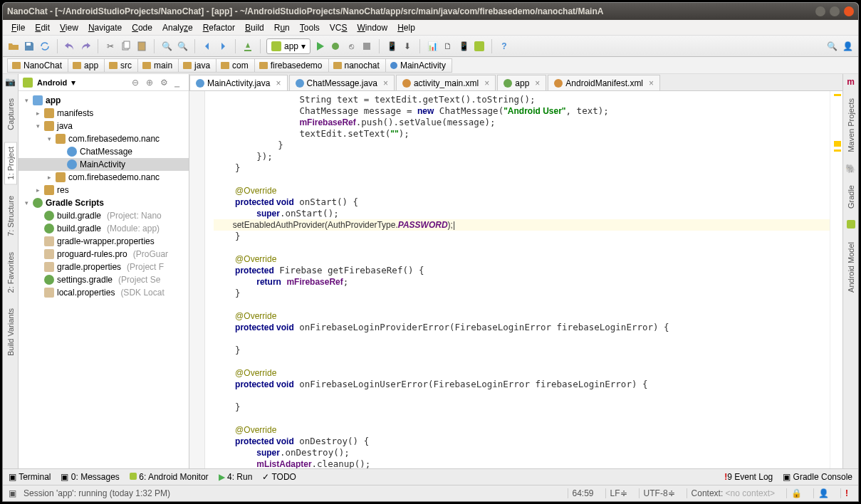 The height and width of the screenshot is (504, 861). Describe the element at coordinates (11, 272) in the screenshot. I see `favorites-tab: 2: Favorites` at that location.